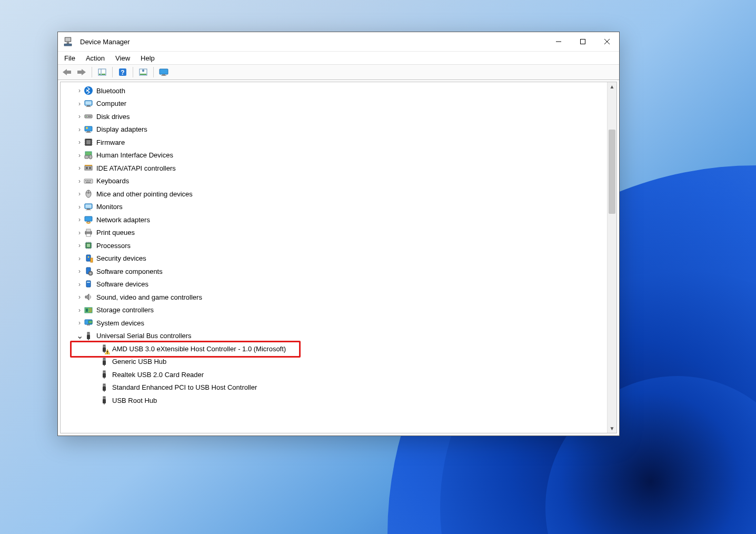 This screenshot has height=534, width=756. Describe the element at coordinates (147, 58) in the screenshot. I see `menu-help: Help` at that location.